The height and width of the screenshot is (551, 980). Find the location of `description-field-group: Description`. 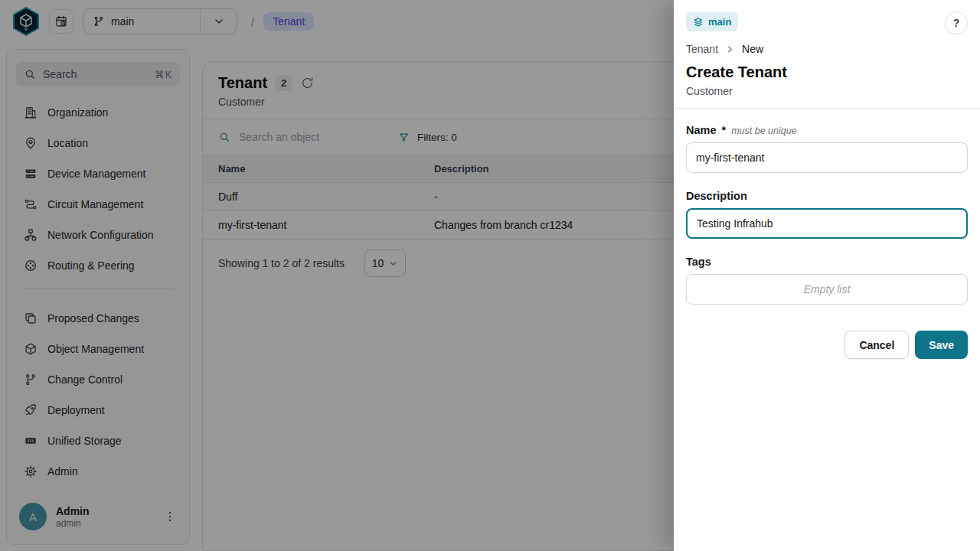

description-field-group: Description is located at coordinates (827, 214).